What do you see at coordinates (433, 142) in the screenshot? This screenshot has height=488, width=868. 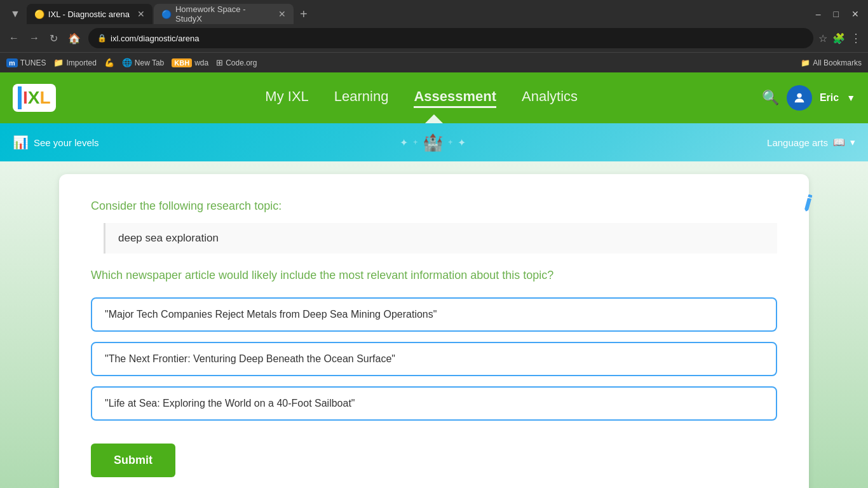 I see `castle-icon: 🏰` at bounding box center [433, 142].